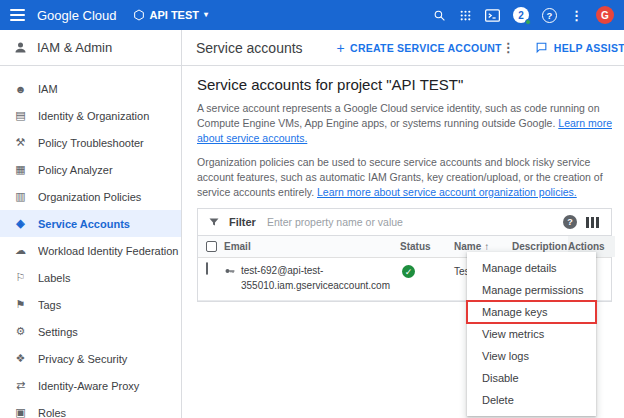 The height and width of the screenshot is (418, 624). I want to click on label-icon: ⚐, so click(20, 278).